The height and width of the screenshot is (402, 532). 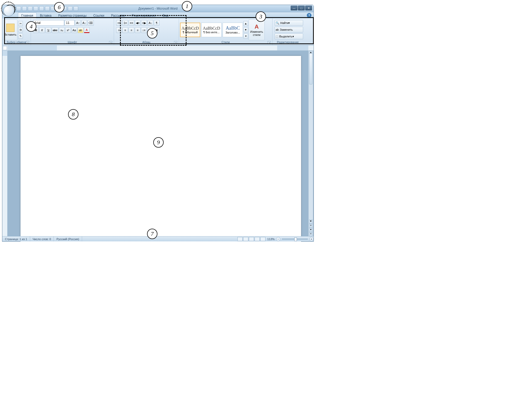 I want to click on prev-page-button: ≡, so click(x=311, y=226).